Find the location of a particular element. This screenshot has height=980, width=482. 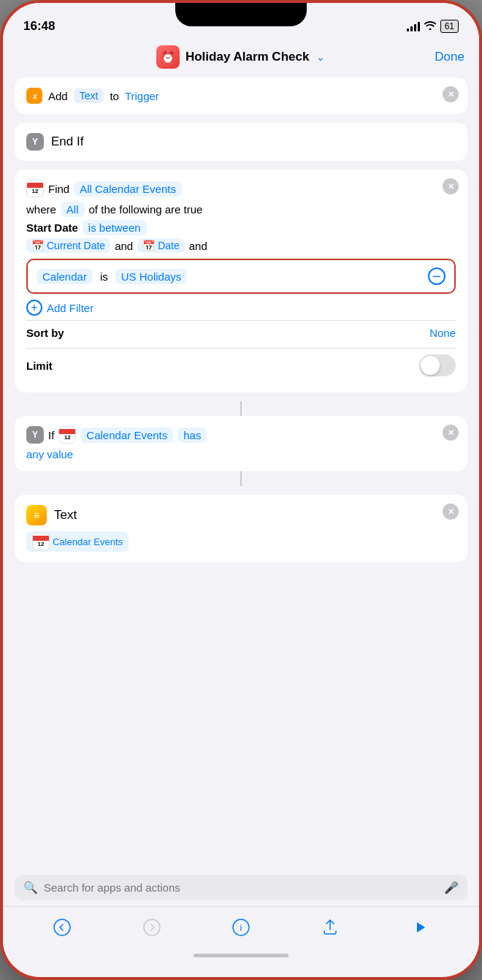

any-value-label: any value is located at coordinates (50, 455).